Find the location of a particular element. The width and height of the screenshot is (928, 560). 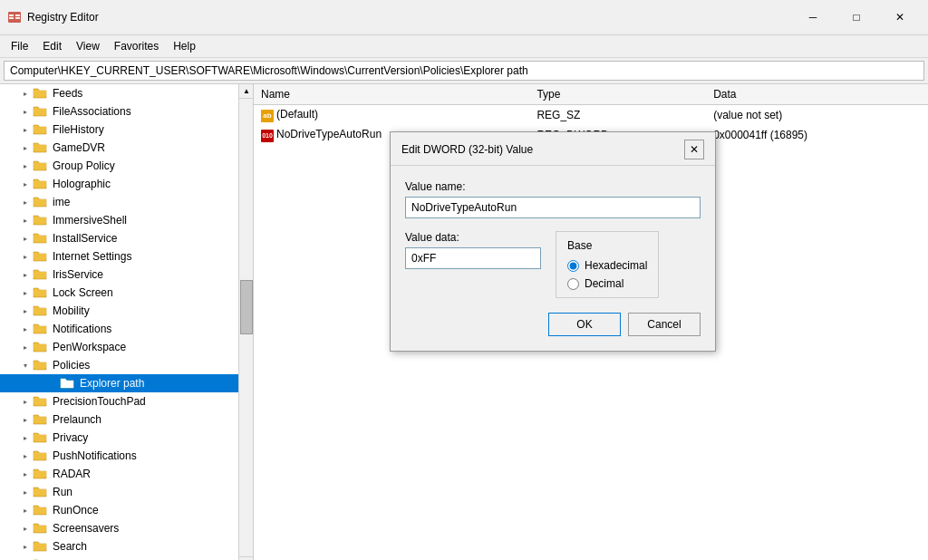

menu-item-edit: Edit is located at coordinates (53, 46).